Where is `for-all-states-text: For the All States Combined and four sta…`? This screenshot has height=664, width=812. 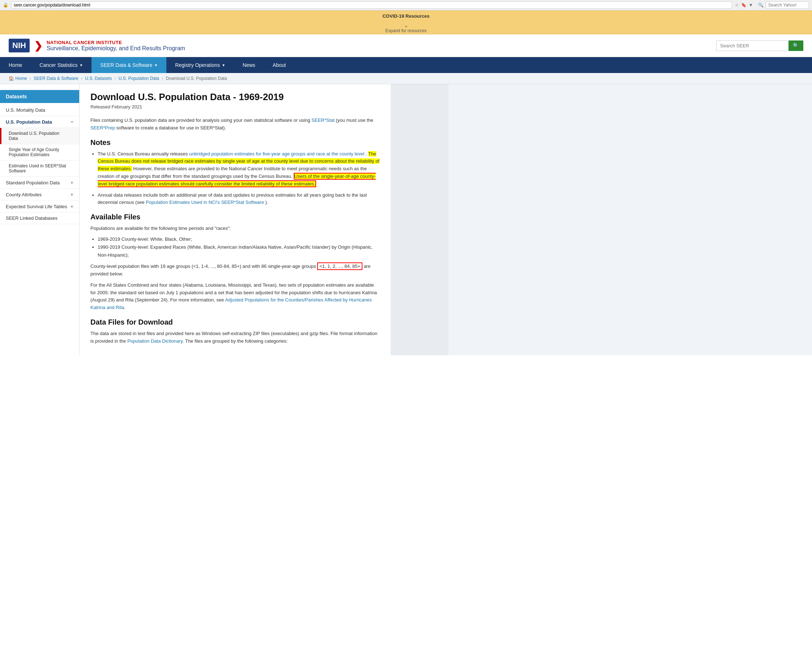
for-all-states-text: For the All States Combined and four sta… is located at coordinates (235, 297).